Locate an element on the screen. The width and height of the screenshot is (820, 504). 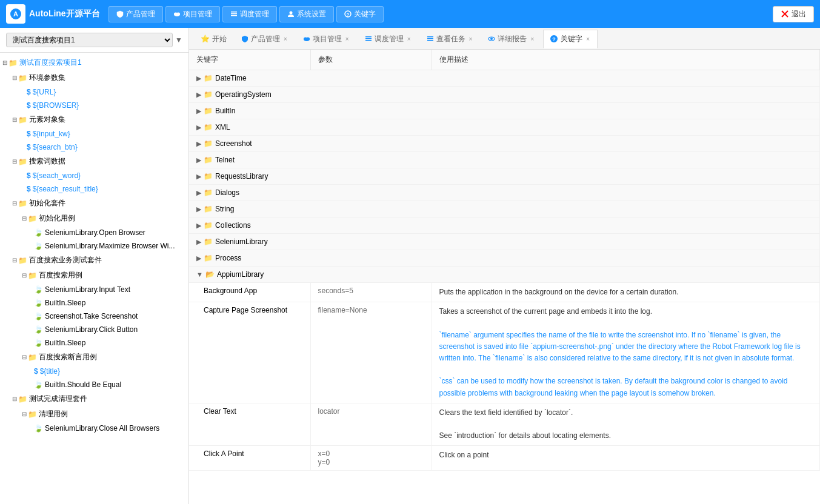
library-name-selenium: ▶ 📁 SeleniumLibrary is located at coordinates (504, 242).